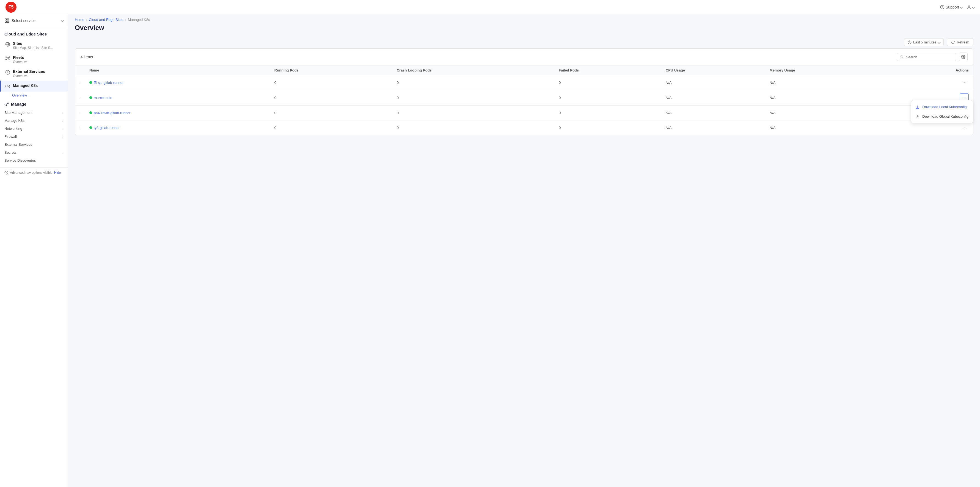  What do you see at coordinates (34, 136) in the screenshot?
I see `manage-item: Firewall›` at bounding box center [34, 136].